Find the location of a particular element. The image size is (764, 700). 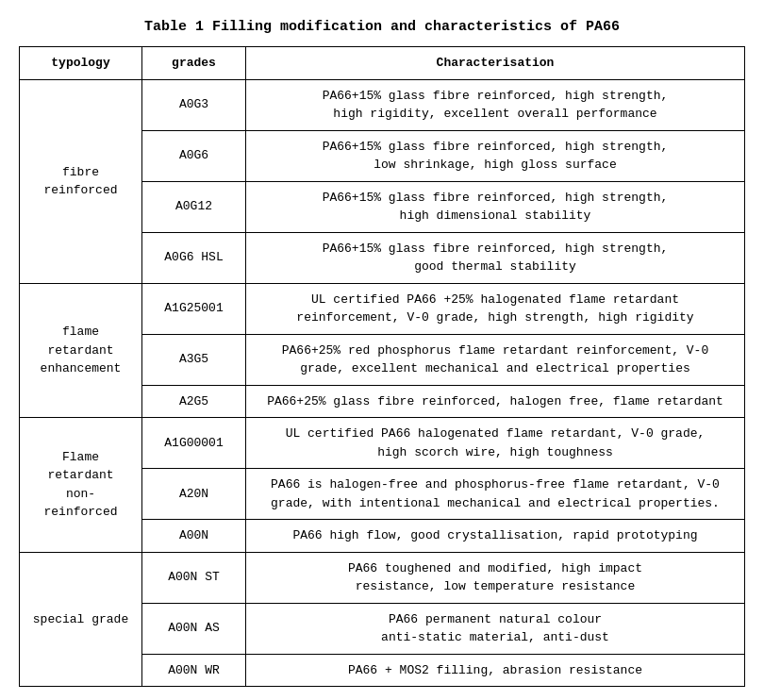

characterisation-cell: PA66 + MOS2 filling, abrasion resistance is located at coordinates (496, 670).